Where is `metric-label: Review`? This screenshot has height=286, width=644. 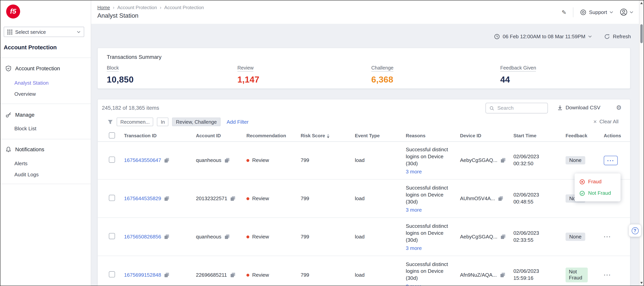
metric-label: Review is located at coordinates (246, 68).